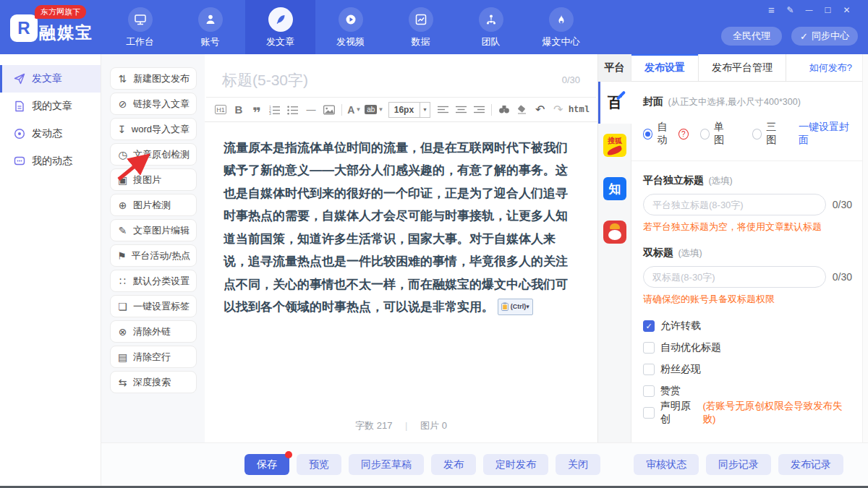 The image size is (868, 488). Describe the element at coordinates (615, 103) in the screenshot. I see `platform-item-baijiahao: 百` at that location.